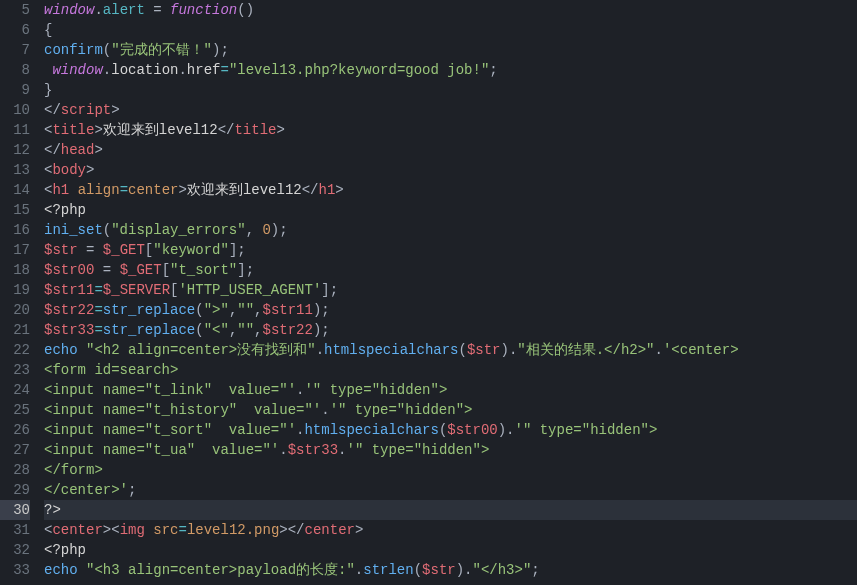 The width and height of the screenshot is (857, 585). Describe the element at coordinates (450, 390) in the screenshot. I see `code-line: <input name="t_link" value="'.'" type="h…` at that location.